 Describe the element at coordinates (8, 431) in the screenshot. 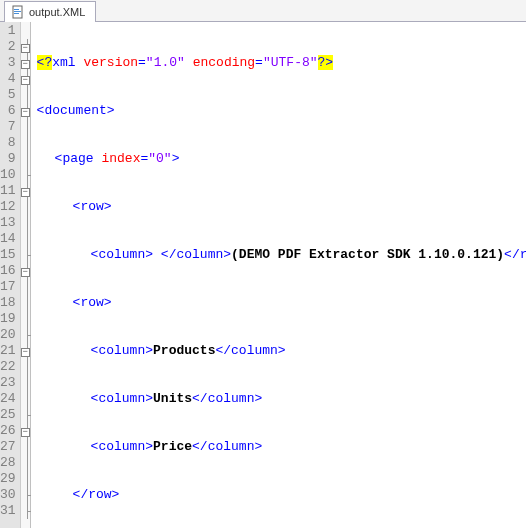

I see `line-number: 26` at that location.